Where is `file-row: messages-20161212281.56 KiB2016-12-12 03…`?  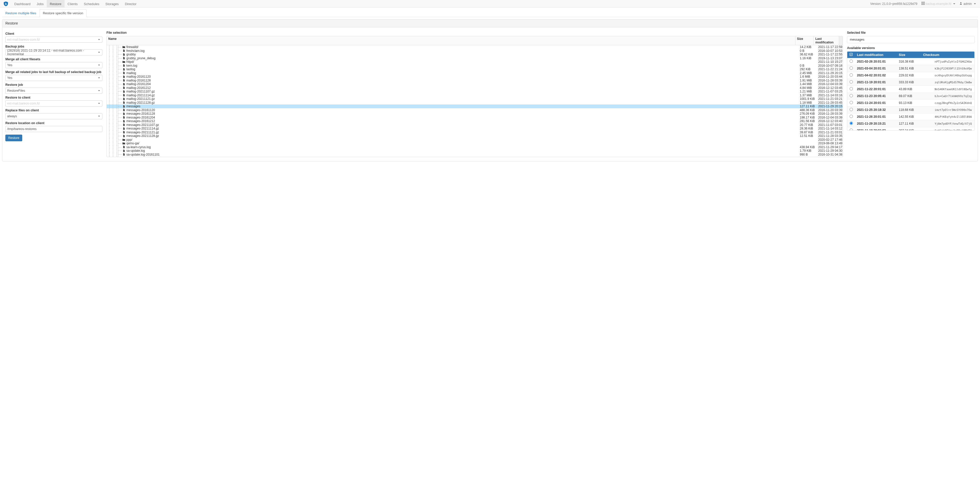 file-row: messages-20161212281.56 KiB2016-12-12 03… is located at coordinates (475, 121).